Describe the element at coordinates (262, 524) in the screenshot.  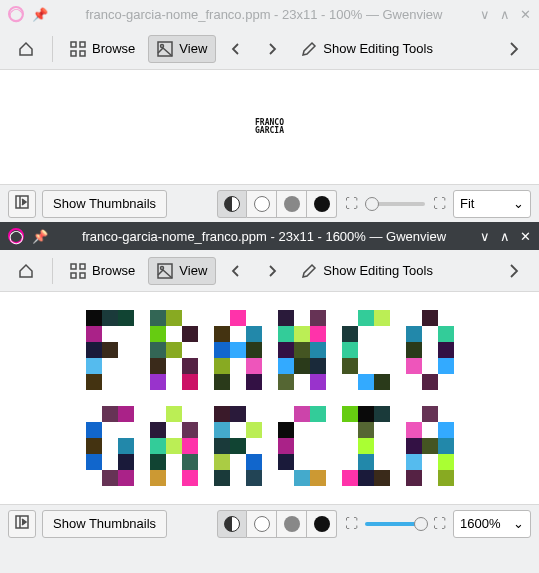
I see `white-circle-icon` at that location.